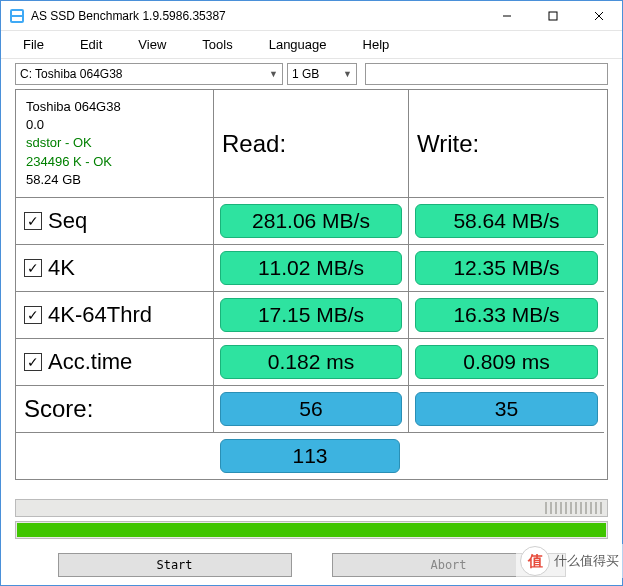  Describe the element at coordinates (376, 44) in the screenshot. I see `menu-help: Help` at that location.